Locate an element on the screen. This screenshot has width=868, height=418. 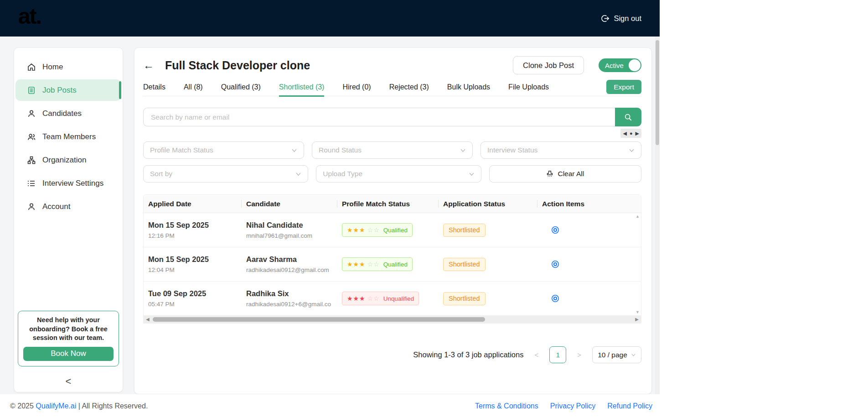
tab-details: Details is located at coordinates (154, 87).